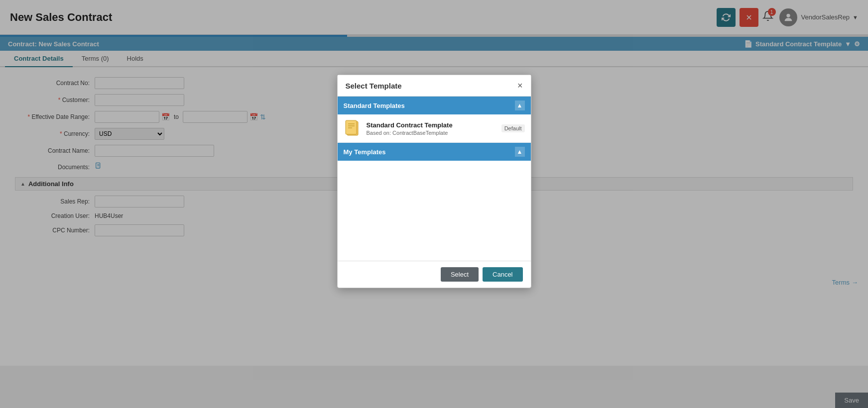 Image resolution: width=868 pixels, height=408 pixels. Describe the element at coordinates (502, 275) in the screenshot. I see `cancel-button: Cancel` at that location.